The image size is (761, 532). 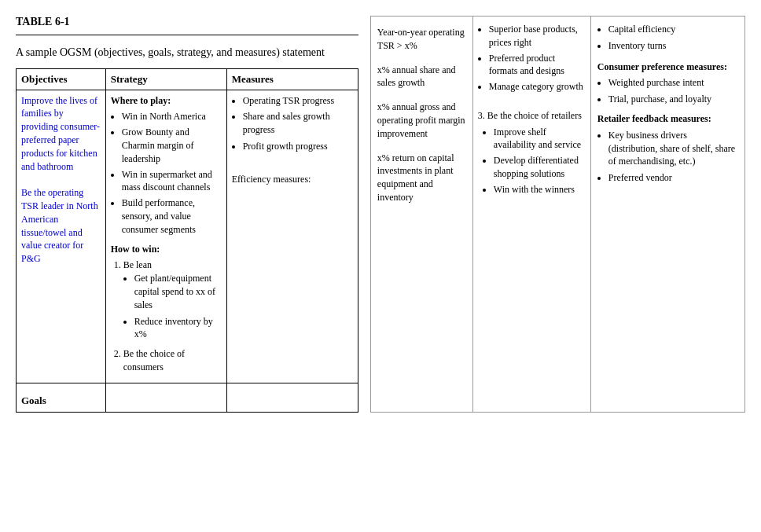 What do you see at coordinates (421, 39) in the screenshot?
I see `tsr-label: Year-on-year operating TSR > x%` at bounding box center [421, 39].